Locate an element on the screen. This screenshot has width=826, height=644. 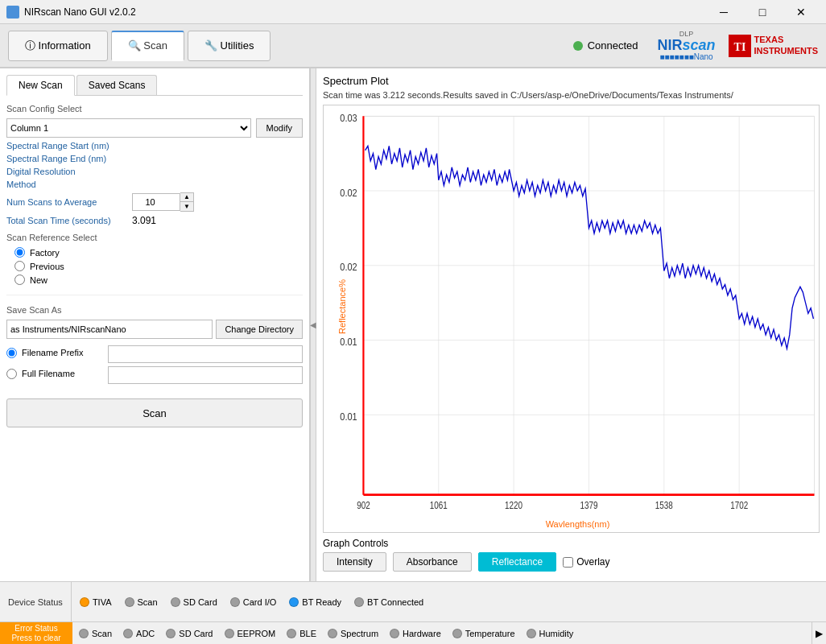
num-scans-down: ▼ is located at coordinates (187, 206).